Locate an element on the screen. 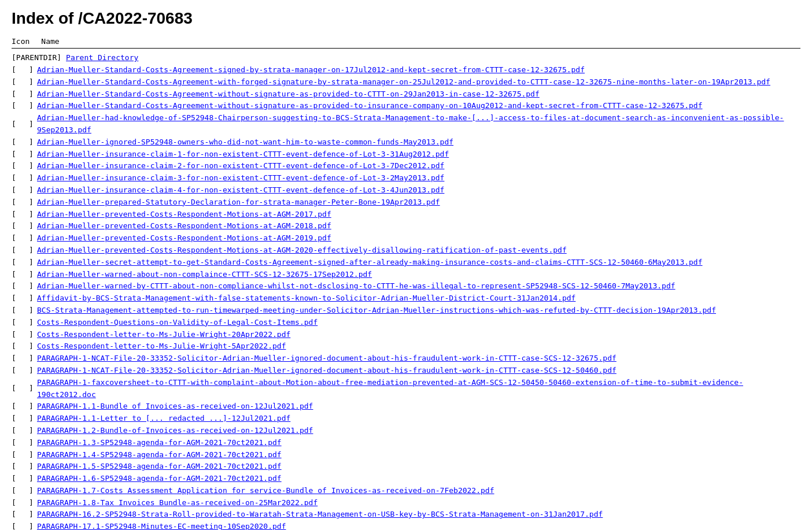 This screenshot has height=530, width=812. file-link: PARAGRAPH-1-faxcoversheet-to-CTTT-with-c… is located at coordinates (390, 388).